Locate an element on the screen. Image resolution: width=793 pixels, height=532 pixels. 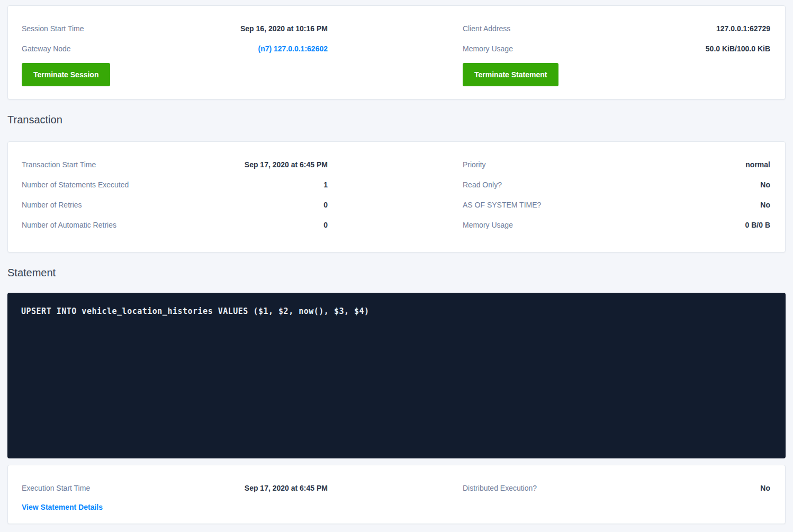
as-of-system-time-label: AS OF SYSTEM TIME? is located at coordinates (502, 205).